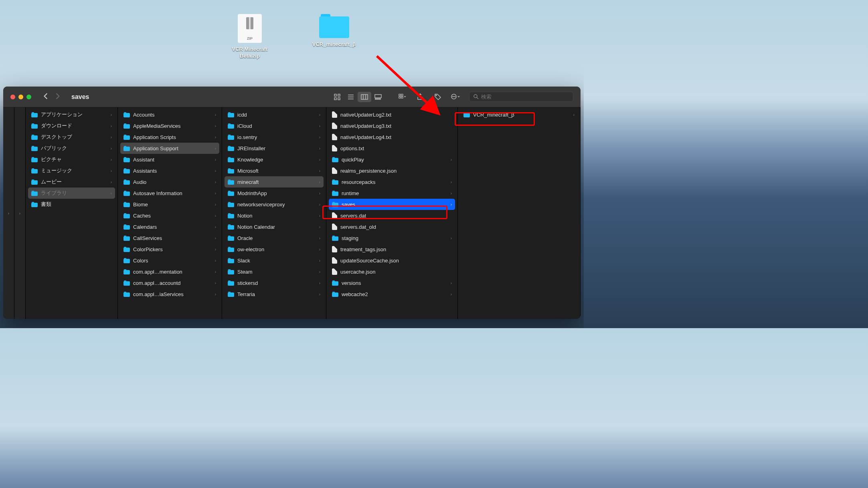 The height and width of the screenshot is (488, 868). Describe the element at coordinates (455, 97) in the screenshot. I see `action-button` at that location.